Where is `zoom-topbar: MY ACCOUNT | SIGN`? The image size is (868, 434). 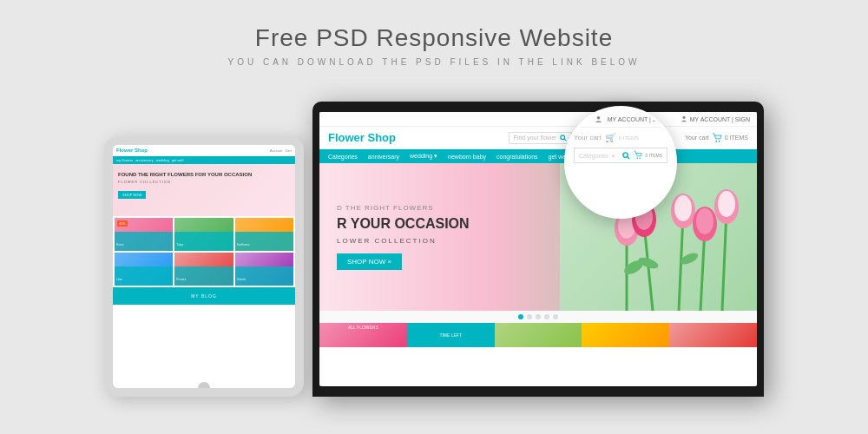 zoom-topbar: MY ACCOUNT | SIGN is located at coordinates (621, 122).